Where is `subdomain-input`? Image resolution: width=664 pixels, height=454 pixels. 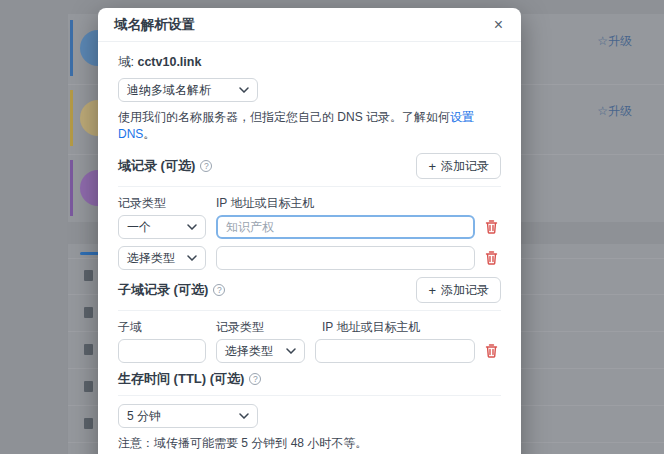
subdomain-input is located at coordinates (162, 351).